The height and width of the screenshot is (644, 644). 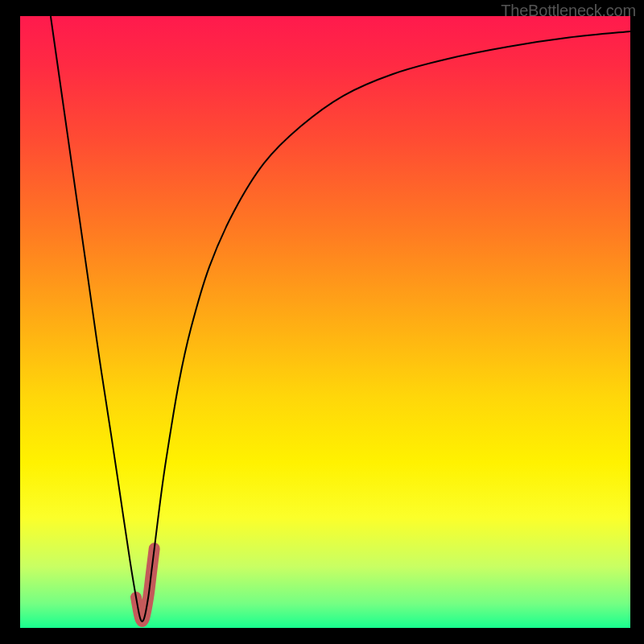 I want to click on watermark-text: TheBottleneck.com, so click(x=568, y=11).